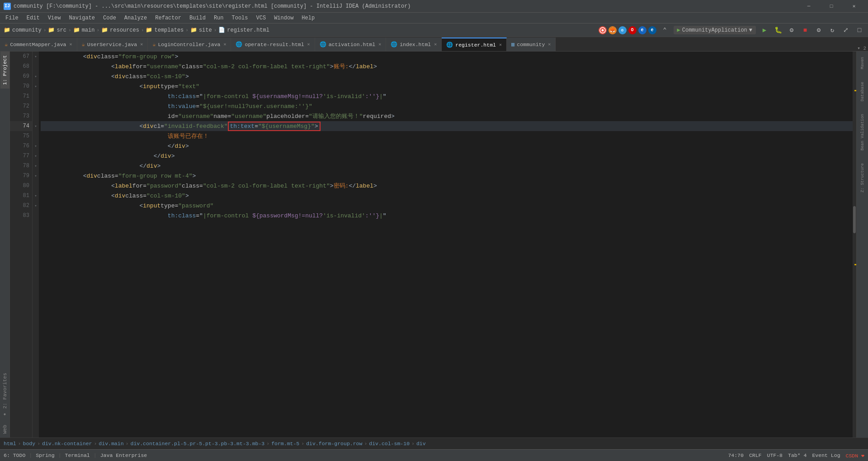  What do you see at coordinates (197, 444) in the screenshot?
I see `bc-container: div.container.pl-5.pr-5.pt-3.pb-3.mt-3.m…` at bounding box center [197, 444].